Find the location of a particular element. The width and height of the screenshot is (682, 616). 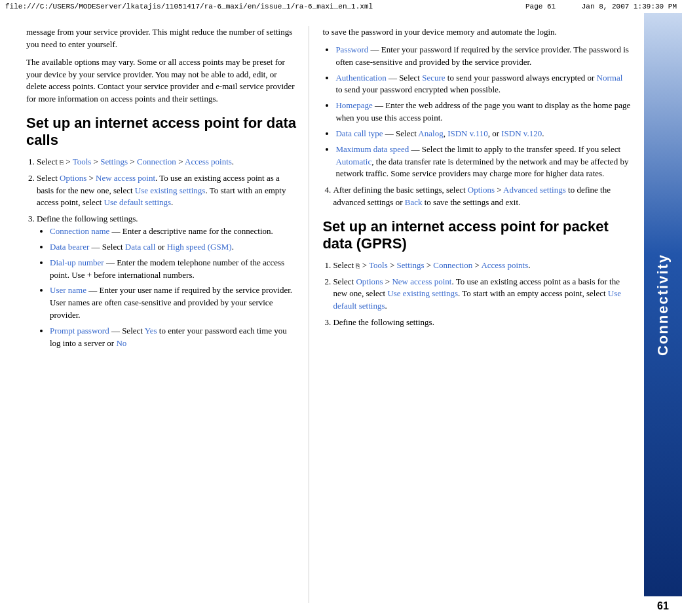

sidebar: Connectivity 61 is located at coordinates (663, 315).